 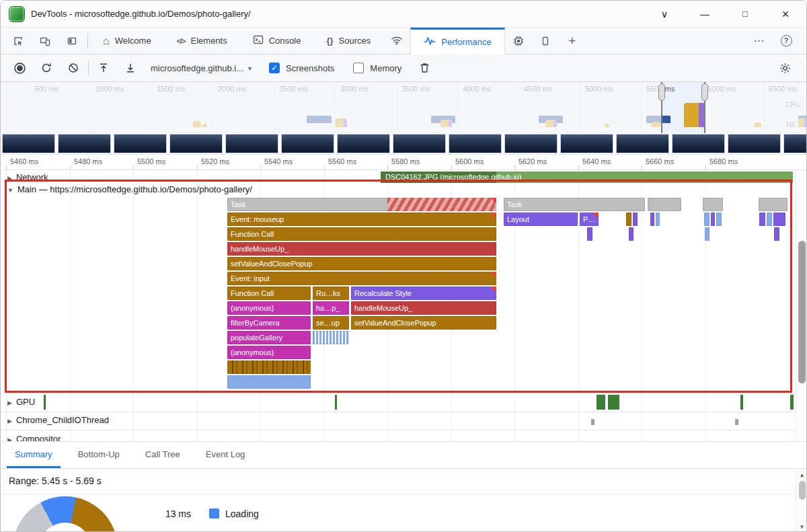 What do you see at coordinates (269, 323) in the screenshot?
I see `flame-bar: filterByCamera` at bounding box center [269, 323].